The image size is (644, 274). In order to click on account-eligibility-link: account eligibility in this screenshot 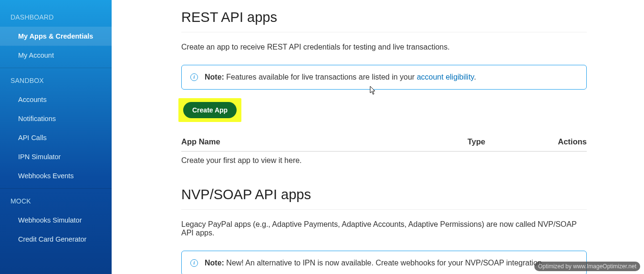, I will do `click(446, 77)`.